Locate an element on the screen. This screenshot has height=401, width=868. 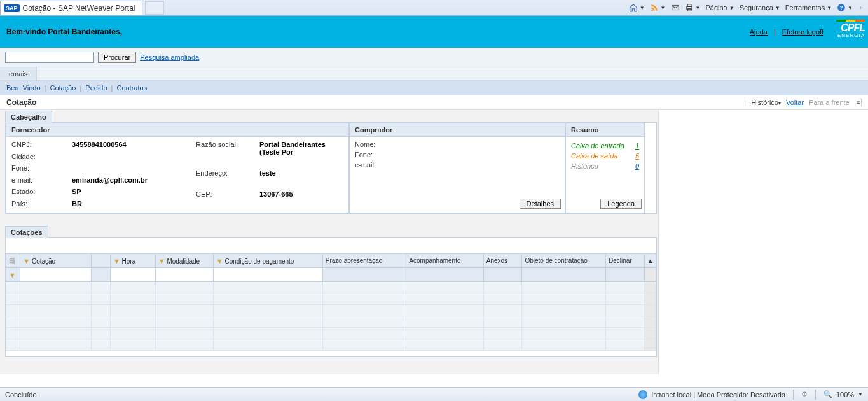
zoom-dropdown: ▼ is located at coordinates (860, 395).